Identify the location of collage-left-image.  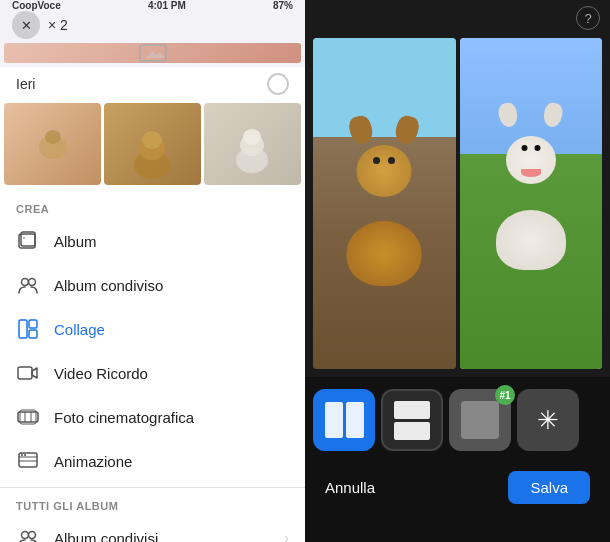
(384, 204).